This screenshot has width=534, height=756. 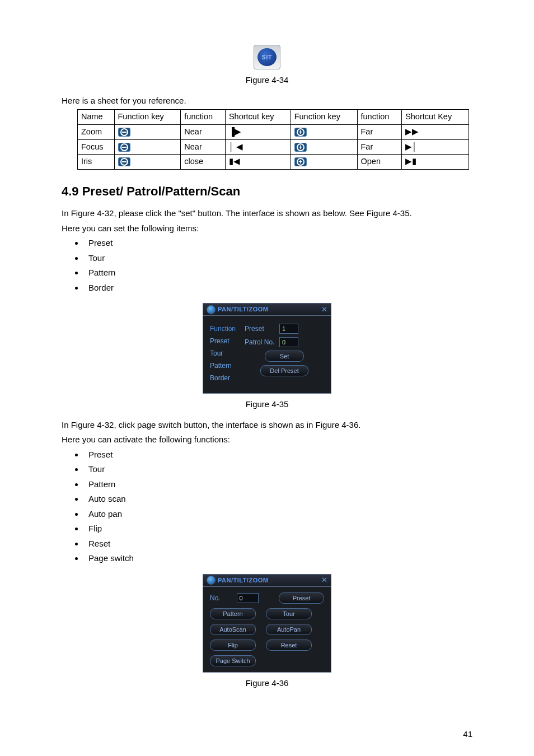 I want to click on cell-sk2: ▶▶, so click(x=435, y=132).